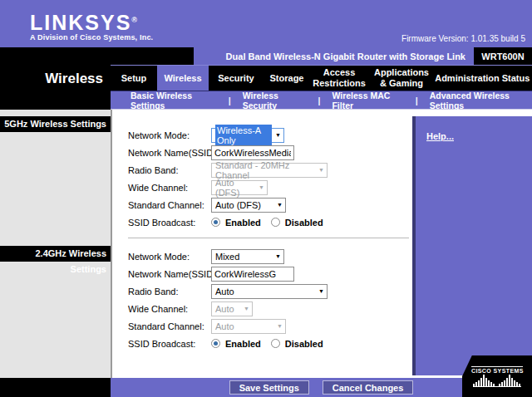 The width and height of the screenshot is (532, 397). What do you see at coordinates (334, 56) in the screenshot?
I see `product-name: Dual Band Wireless-N Gigabit Router with…` at bounding box center [334, 56].